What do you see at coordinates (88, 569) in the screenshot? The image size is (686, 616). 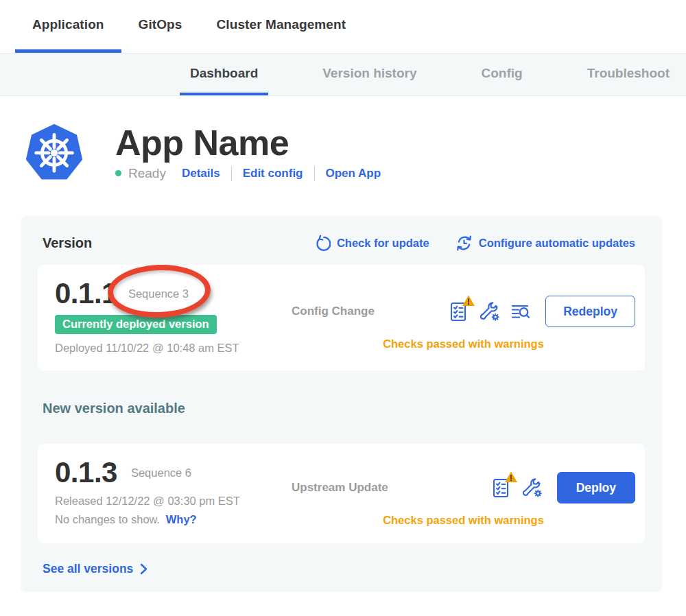 I see `see-all-versions-label: See all versions` at bounding box center [88, 569].